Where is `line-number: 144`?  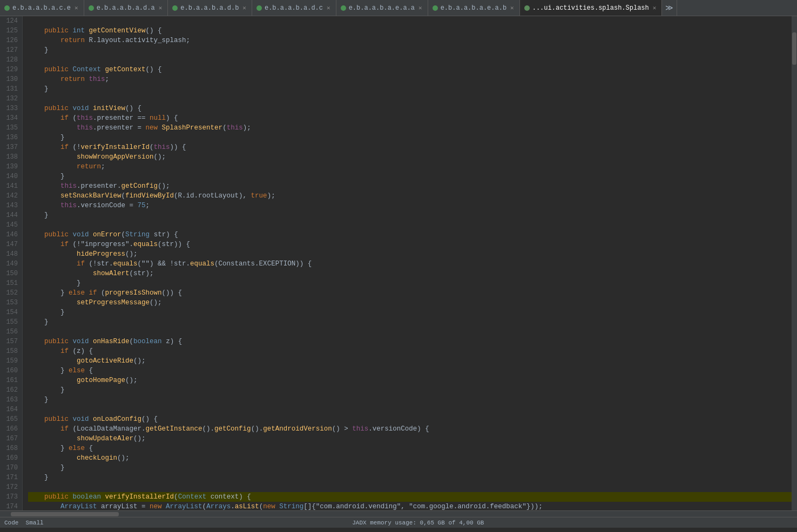
line-number: 144 is located at coordinates (11, 215).